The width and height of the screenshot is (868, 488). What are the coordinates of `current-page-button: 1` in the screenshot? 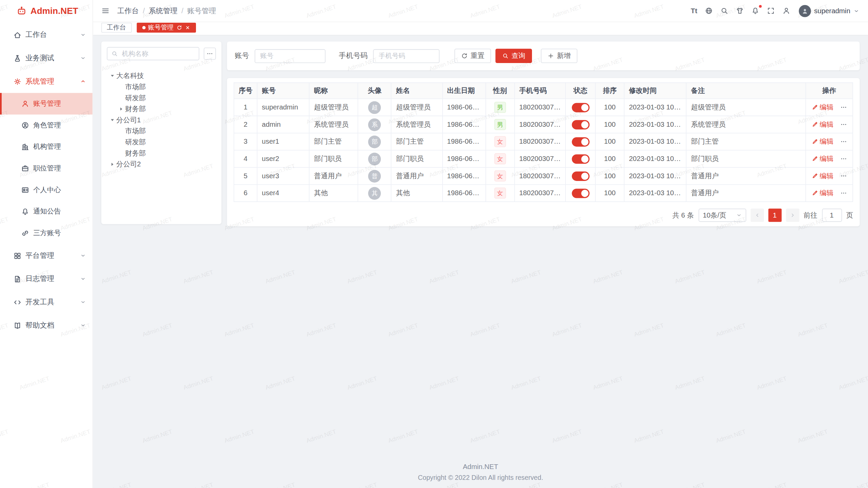 It's located at (774, 216).